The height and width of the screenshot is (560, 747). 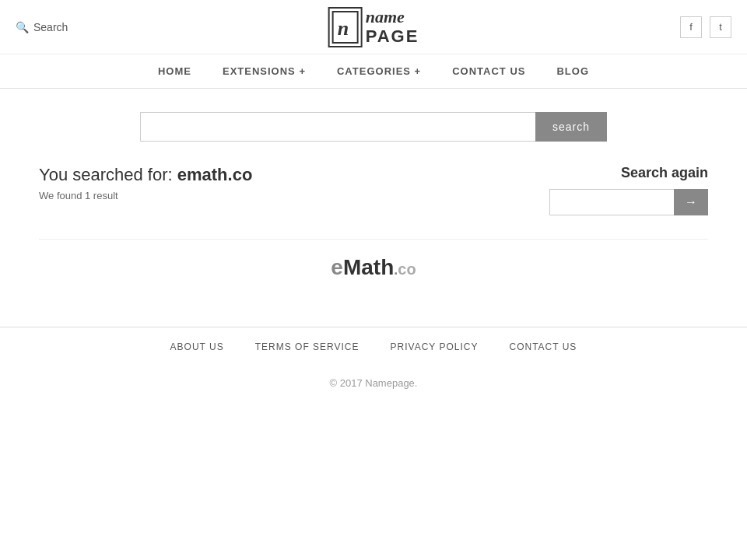 What do you see at coordinates (629, 202) in the screenshot?
I see `search-again-form: →` at bounding box center [629, 202].